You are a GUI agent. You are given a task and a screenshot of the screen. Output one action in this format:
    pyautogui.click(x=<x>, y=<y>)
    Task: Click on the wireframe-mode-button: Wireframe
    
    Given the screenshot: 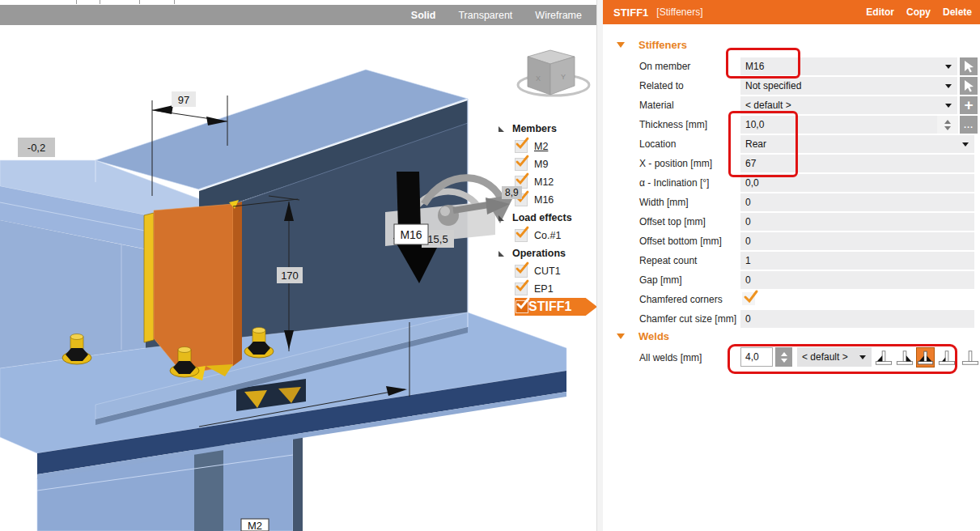 What is the action you would take?
    pyautogui.click(x=558, y=15)
    